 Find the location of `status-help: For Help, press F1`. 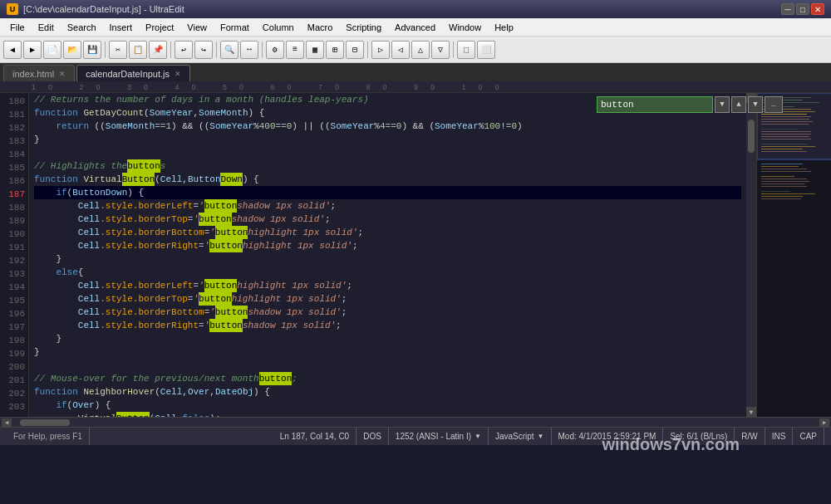

status-help: For Help, press F1 is located at coordinates (48, 437).